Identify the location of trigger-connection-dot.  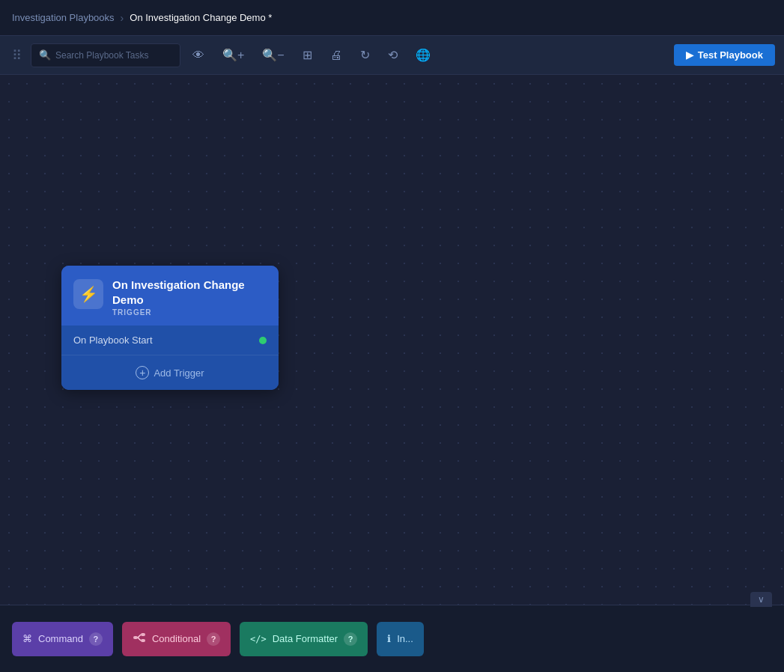
(263, 340).